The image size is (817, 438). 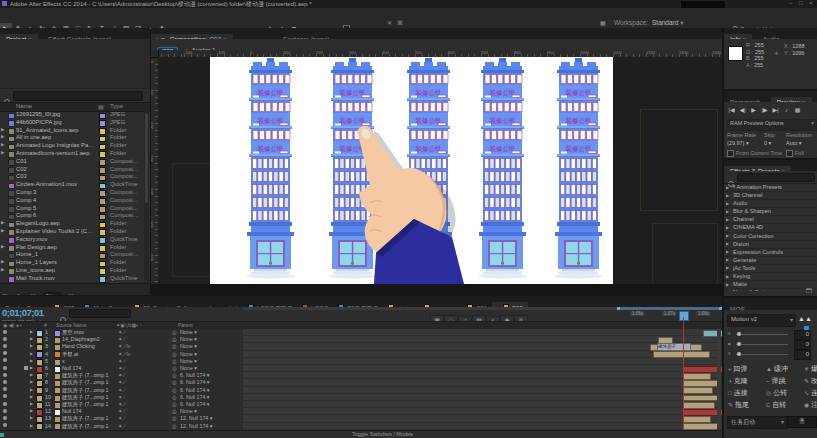 What do you see at coordinates (770, 204) in the screenshot?
I see `effects-category: ▶Audio` at bounding box center [770, 204].